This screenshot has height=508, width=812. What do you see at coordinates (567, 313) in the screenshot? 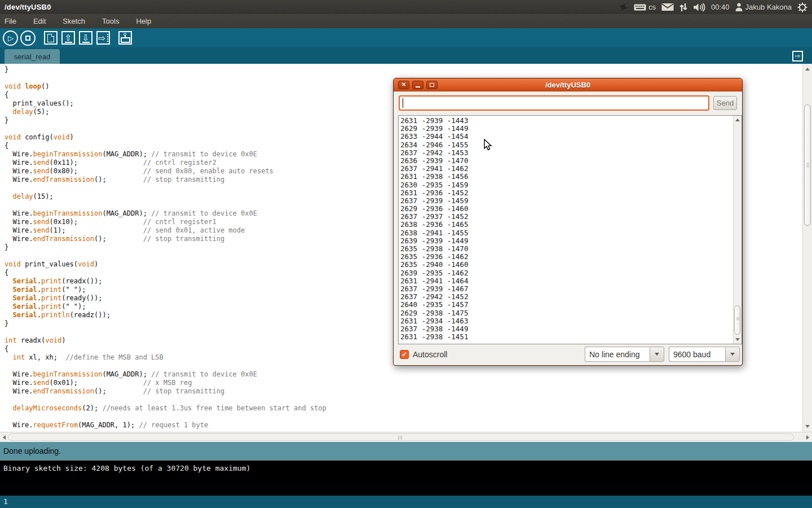
I see `serial-data-row: 2629 -2938 -1475` at bounding box center [567, 313].